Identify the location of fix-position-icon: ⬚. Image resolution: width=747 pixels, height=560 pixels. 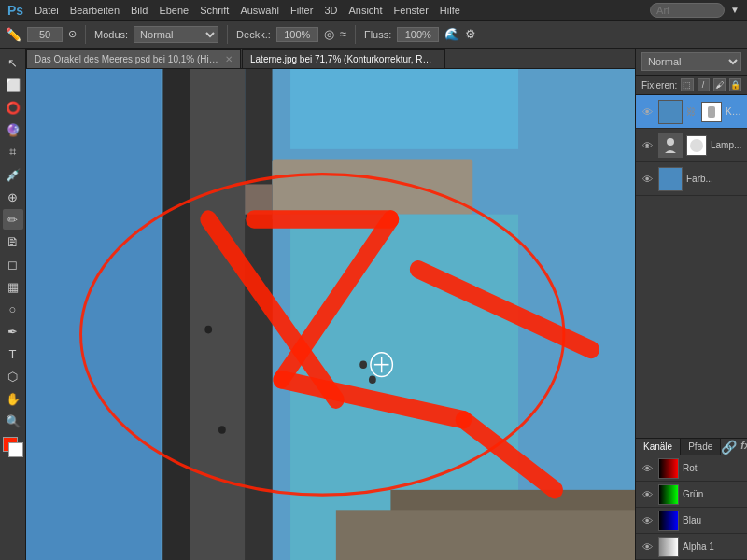
(687, 85).